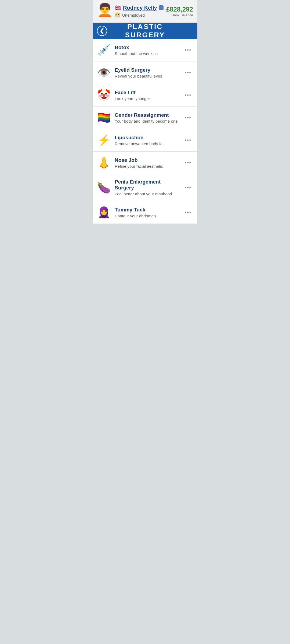 The image size is (290, 644). I want to click on surgery-name: Eyelid Surgery, so click(147, 70).